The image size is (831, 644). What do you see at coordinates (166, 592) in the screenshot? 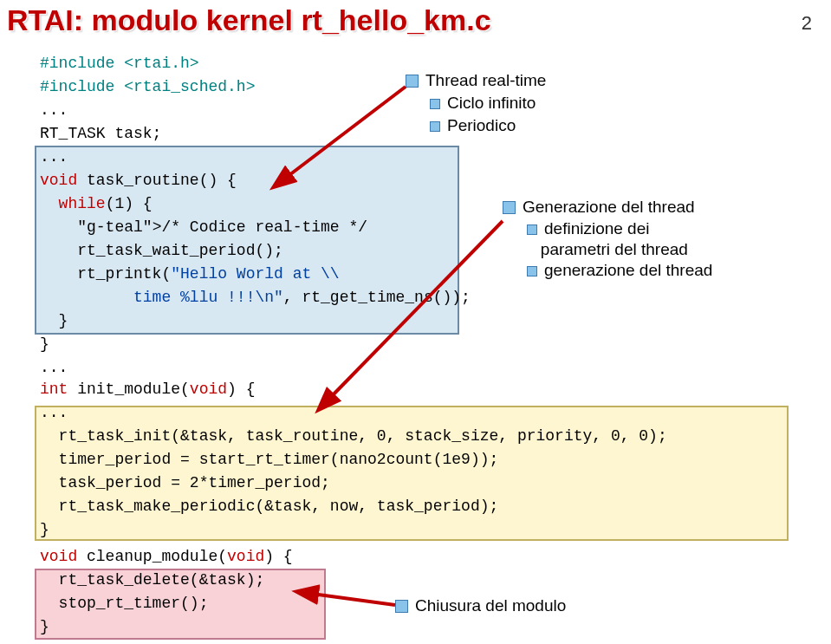
I see `code-block-3: void cleanup_module(void) { rt_task_dele…` at bounding box center [166, 592].